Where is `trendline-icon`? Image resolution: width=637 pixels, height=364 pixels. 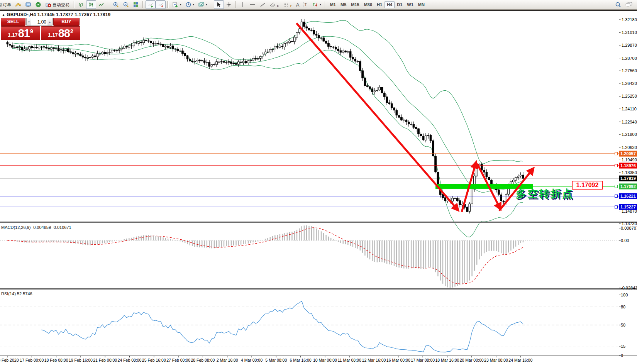 trendline-icon is located at coordinates (263, 5).